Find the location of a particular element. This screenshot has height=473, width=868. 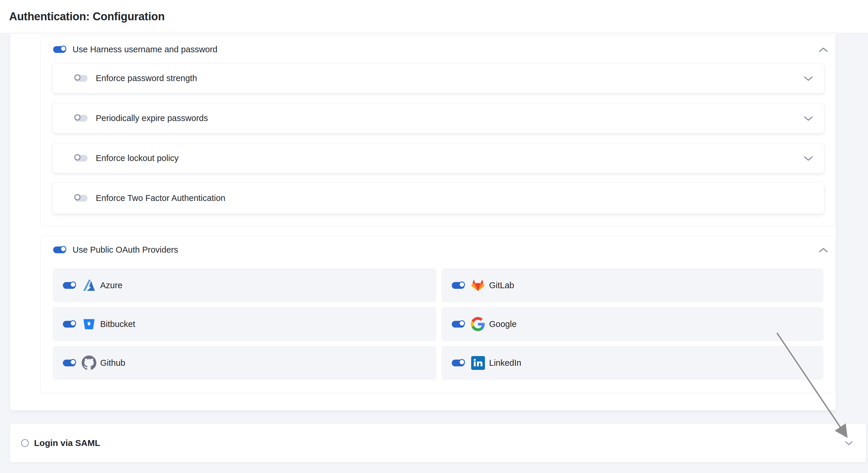

provider-label: Github is located at coordinates (113, 363).